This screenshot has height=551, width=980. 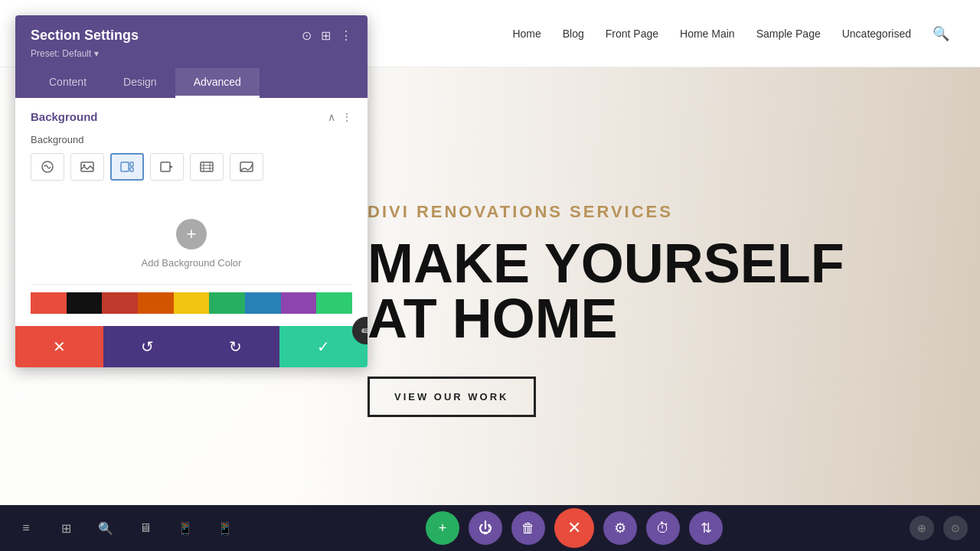 What do you see at coordinates (493, 318) in the screenshot?
I see `hero-title-line2: AT HOME` at bounding box center [493, 318].